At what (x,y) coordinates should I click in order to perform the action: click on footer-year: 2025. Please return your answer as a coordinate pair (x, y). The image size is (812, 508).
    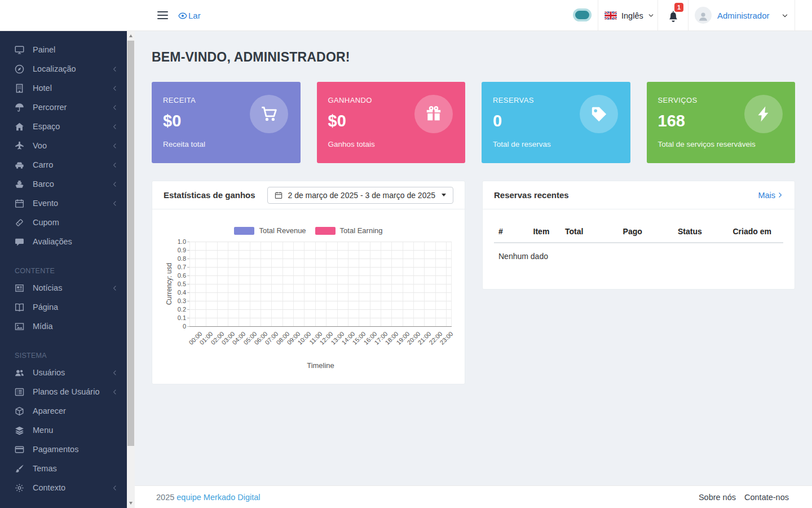
    Looking at the image, I should click on (165, 497).